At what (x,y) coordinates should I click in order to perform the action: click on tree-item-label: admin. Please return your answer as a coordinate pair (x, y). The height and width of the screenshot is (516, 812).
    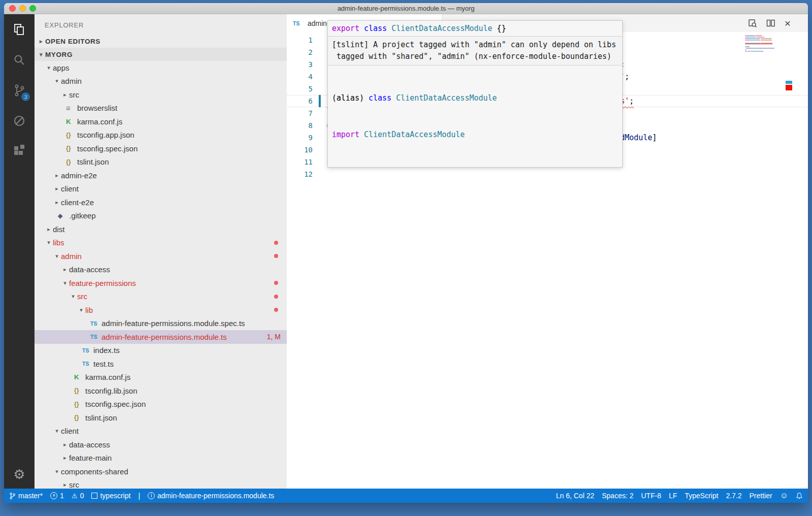
    Looking at the image, I should click on (71, 81).